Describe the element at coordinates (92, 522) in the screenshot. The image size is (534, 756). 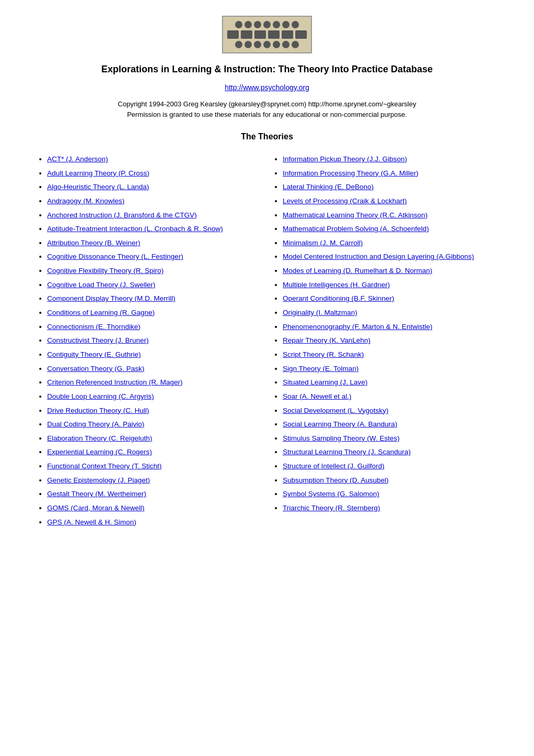
I see `theory-link: GPS (A. Newell & H. Simon)` at that location.